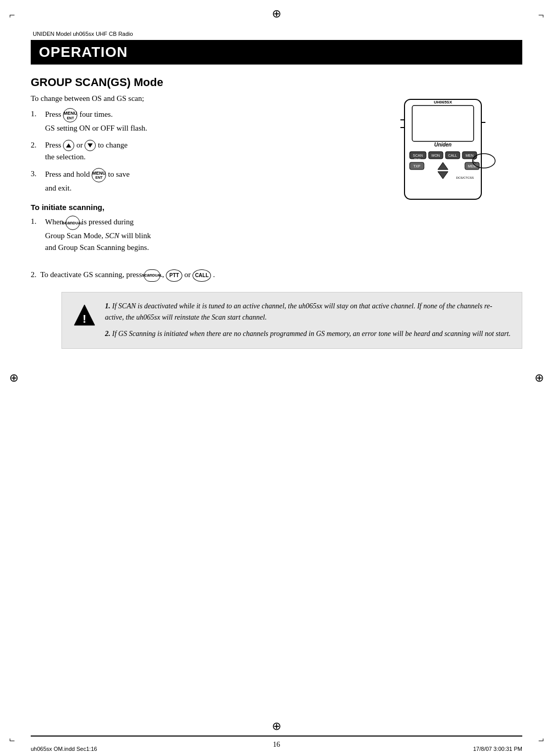 This screenshot has width=553, height=756. What do you see at coordinates (205, 235) in the screenshot?
I see `initiate-list: 1. When scanDUAL is pressed during Group…` at bounding box center [205, 235].